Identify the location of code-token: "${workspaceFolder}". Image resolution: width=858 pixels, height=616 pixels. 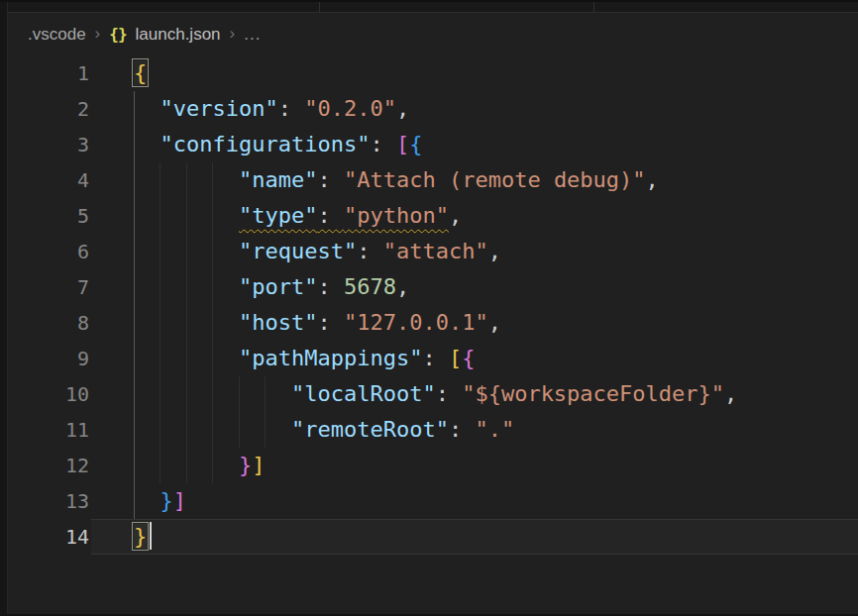
(592, 394).